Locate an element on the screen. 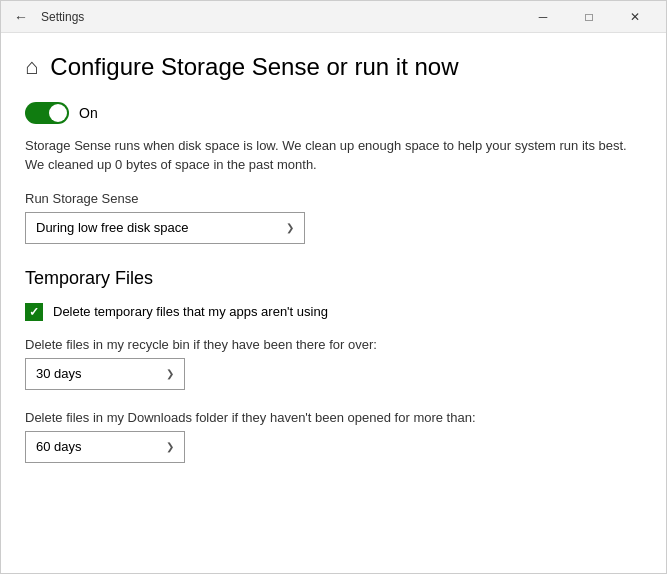 The height and width of the screenshot is (574, 667). downloads-folder-label: Delete files in my Downloads folder if t… is located at coordinates (334, 418).